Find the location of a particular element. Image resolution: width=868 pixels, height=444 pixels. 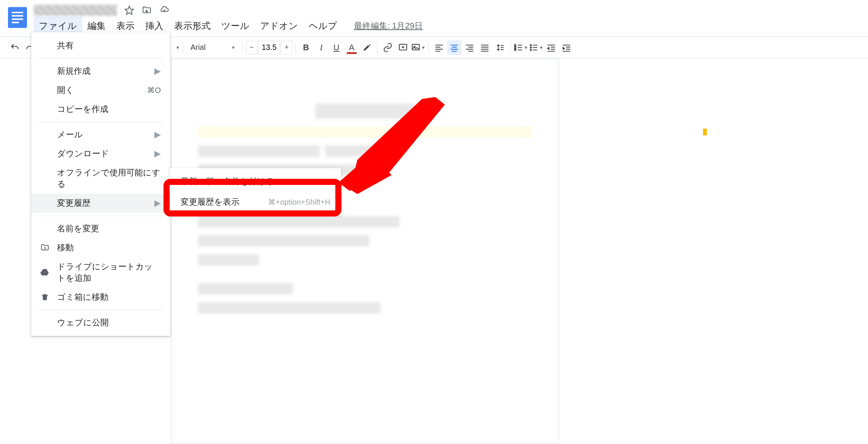

submenu-show-history-shortcut: ⌘+option+Shift+H is located at coordinates (299, 202).